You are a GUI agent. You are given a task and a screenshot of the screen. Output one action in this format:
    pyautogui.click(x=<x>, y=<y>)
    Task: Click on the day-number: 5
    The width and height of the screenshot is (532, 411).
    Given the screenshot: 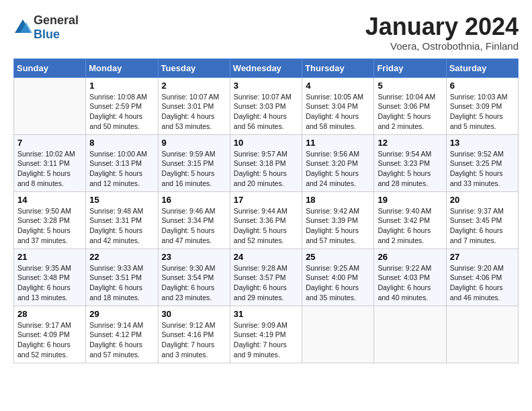 What is the action you would take?
    pyautogui.click(x=410, y=86)
    